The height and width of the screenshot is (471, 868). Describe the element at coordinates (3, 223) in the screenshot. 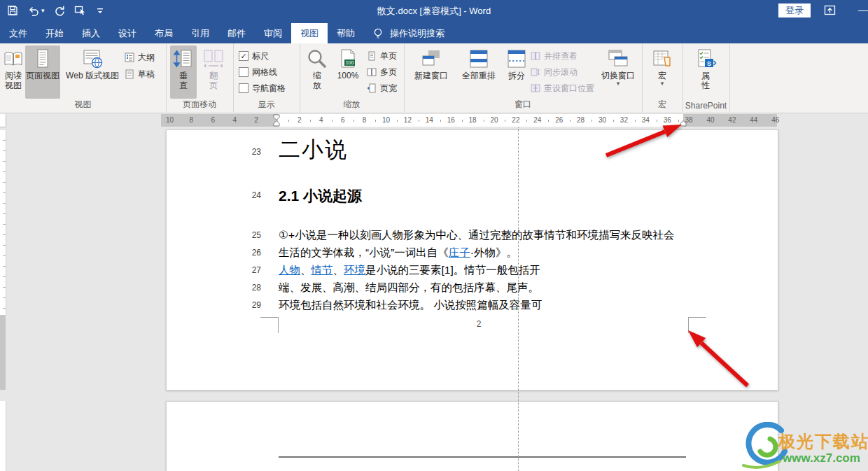

I see `vertical-ruler` at that location.